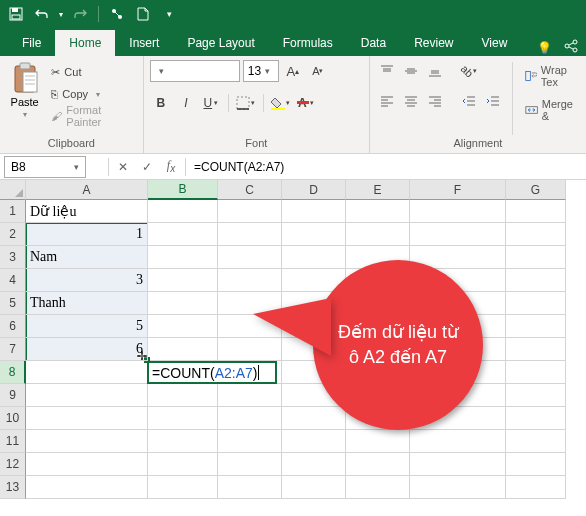  What do you see at coordinates (536, 326) in the screenshot?
I see `cell-g6` at bounding box center [536, 326].